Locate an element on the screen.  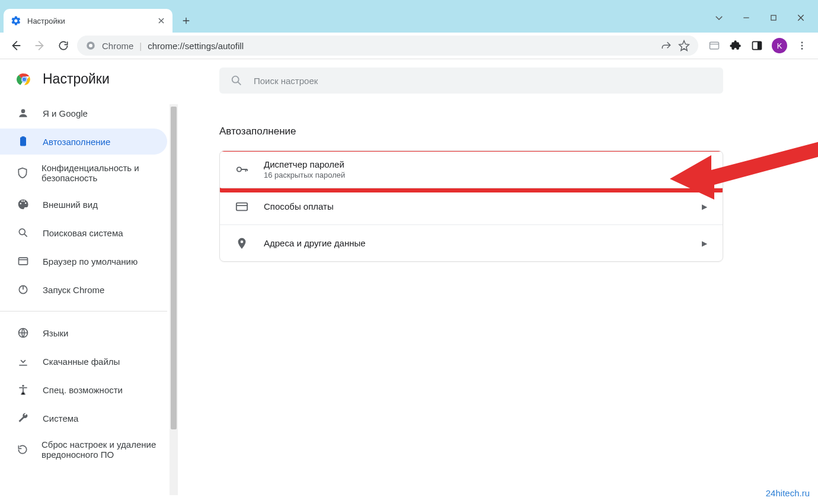
side-panel-icon is located at coordinates (757, 46).